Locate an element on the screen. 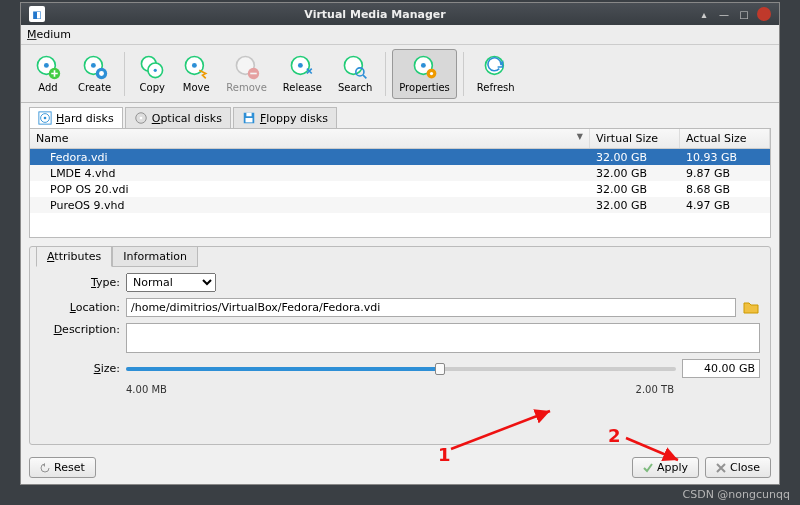  apply-button: Apply is located at coordinates (666, 468).